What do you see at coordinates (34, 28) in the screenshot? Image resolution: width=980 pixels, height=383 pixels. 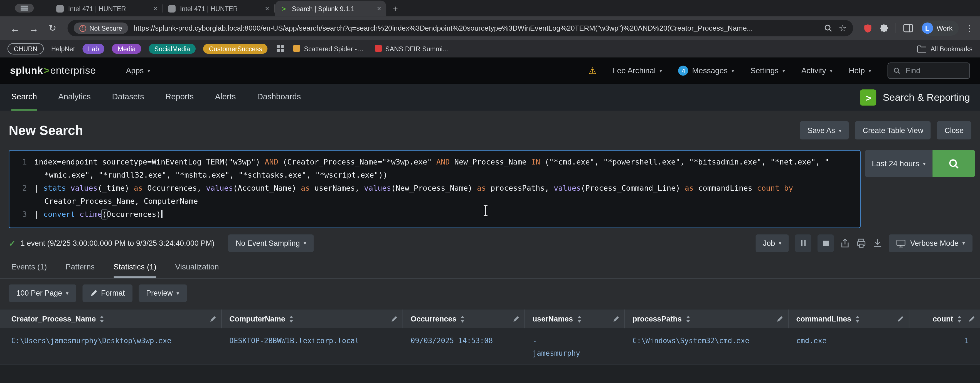 I see `forward-button` at bounding box center [34, 28].